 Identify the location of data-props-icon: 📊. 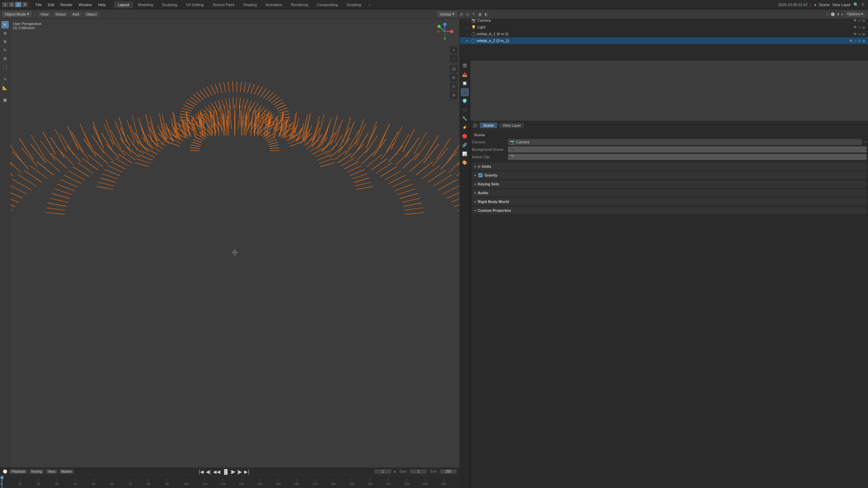
(465, 154).